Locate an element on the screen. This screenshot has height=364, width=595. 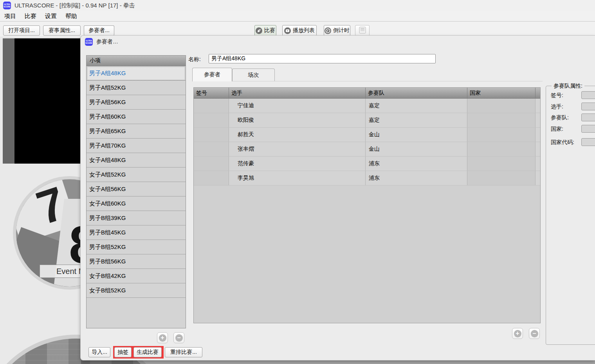
event-listbox: 小项 男子A组48KG 男子A组52KG 男子A组56KG 男子A组60KG 男… is located at coordinates (136, 192).